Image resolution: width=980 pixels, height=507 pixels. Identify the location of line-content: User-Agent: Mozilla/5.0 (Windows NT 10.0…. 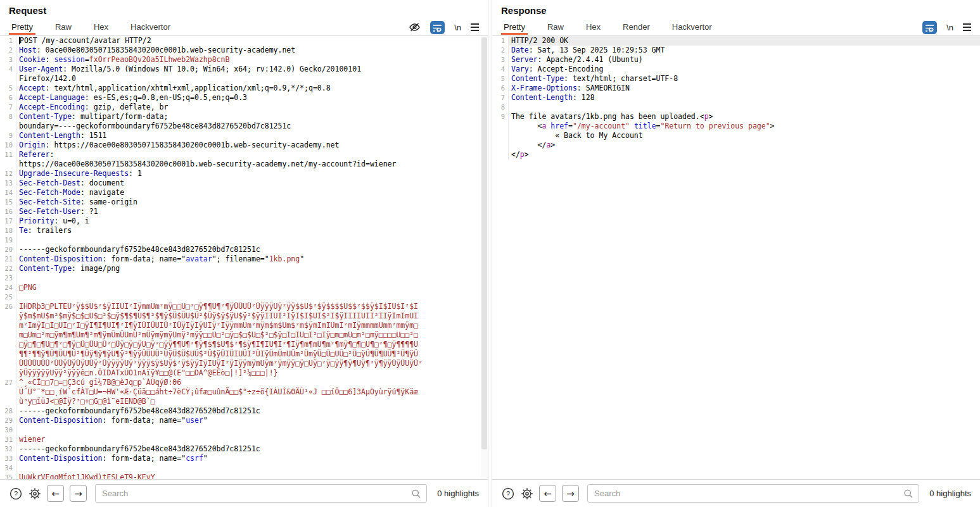
(252, 70).